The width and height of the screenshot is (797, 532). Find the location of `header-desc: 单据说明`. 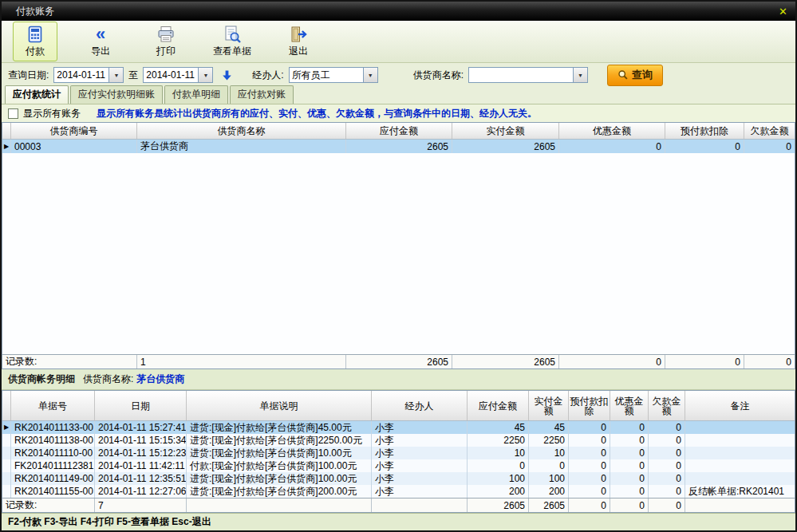

header-desc: 单据说明 is located at coordinates (279, 405).